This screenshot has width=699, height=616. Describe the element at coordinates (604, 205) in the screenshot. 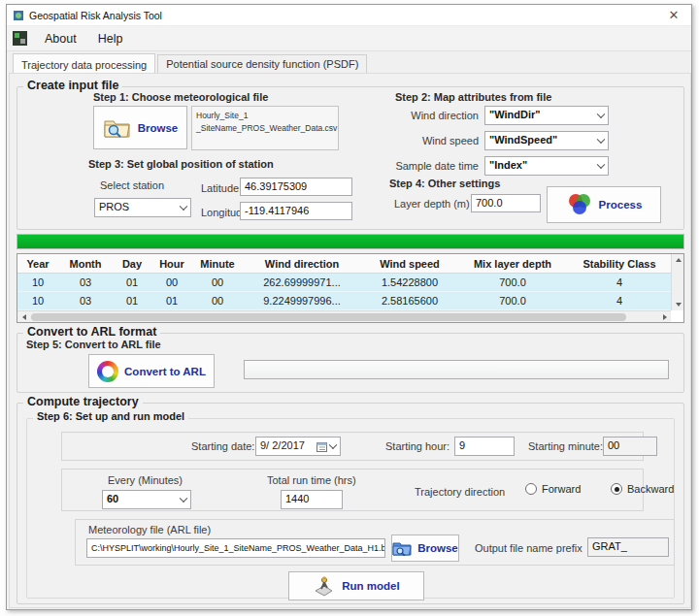

I see `process-button: Process` at that location.